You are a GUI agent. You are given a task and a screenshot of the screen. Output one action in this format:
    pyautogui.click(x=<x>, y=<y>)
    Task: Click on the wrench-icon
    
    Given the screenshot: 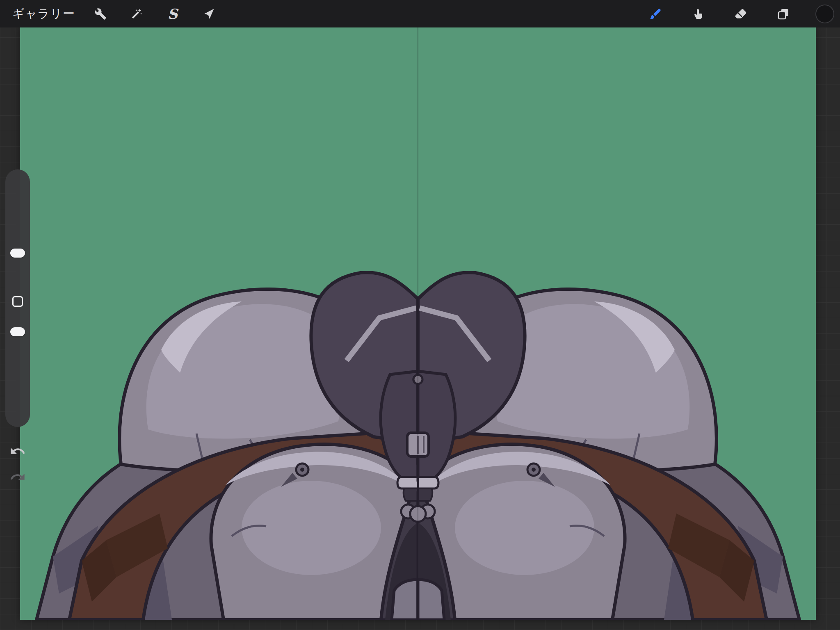 What is the action you would take?
    pyautogui.click(x=100, y=14)
    